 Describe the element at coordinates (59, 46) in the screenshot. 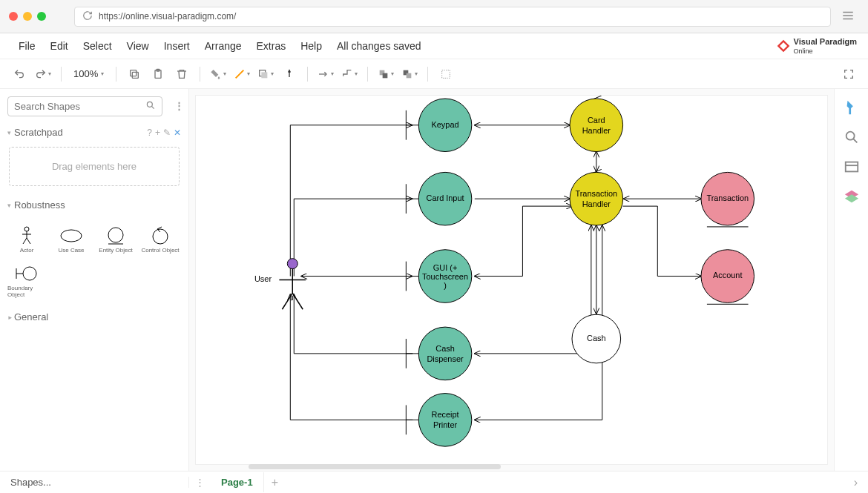

I see `menu-edit: Edit` at that location.